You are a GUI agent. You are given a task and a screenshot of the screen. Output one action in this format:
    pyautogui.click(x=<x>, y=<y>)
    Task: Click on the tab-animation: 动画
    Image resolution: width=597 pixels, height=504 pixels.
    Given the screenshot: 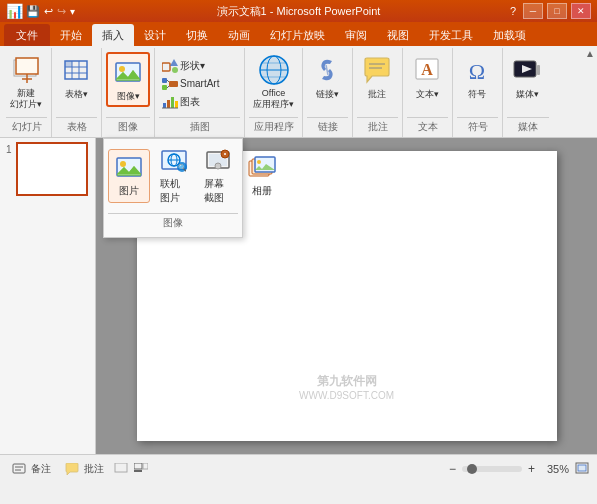 What is the action you would take?
    pyautogui.click(x=239, y=35)
    